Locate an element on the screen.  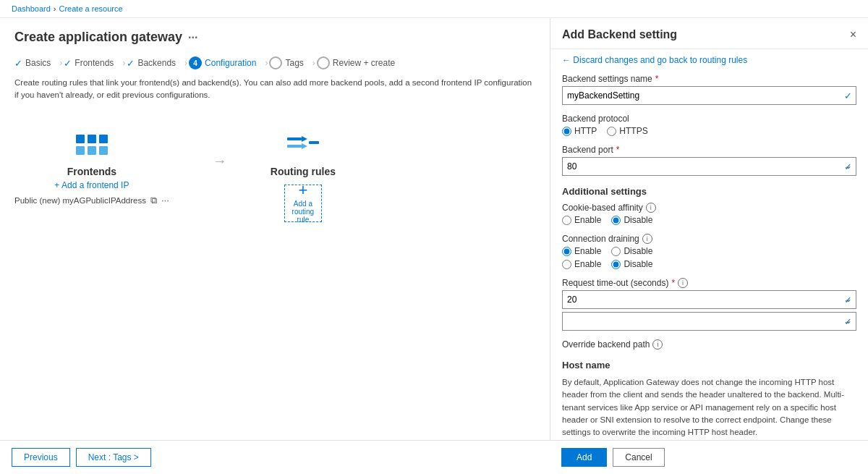
request-timeout-input is located at coordinates (709, 300).